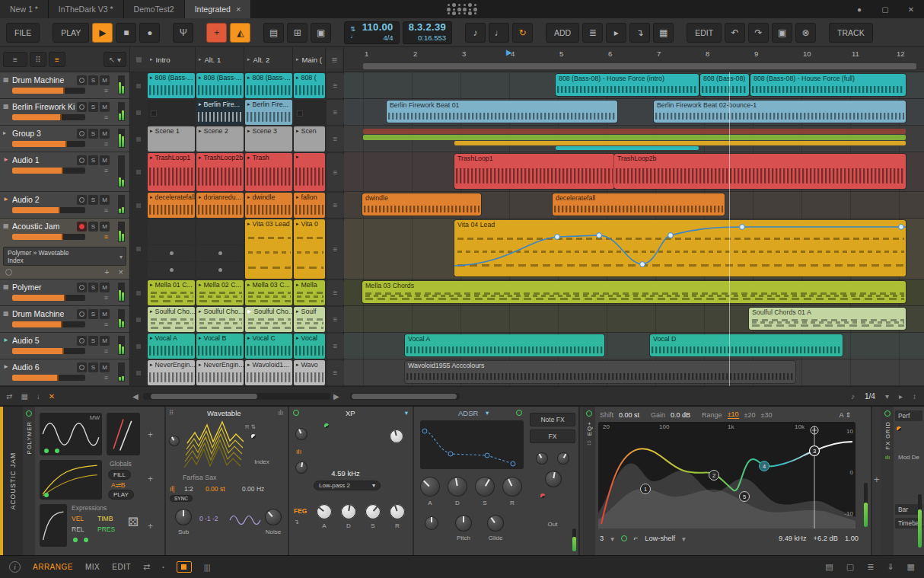 The height and width of the screenshot is (578, 924). Describe the element at coordinates (220, 292) in the screenshot. I see `launcher-clip: ▸Mella 02 C...` at that location.